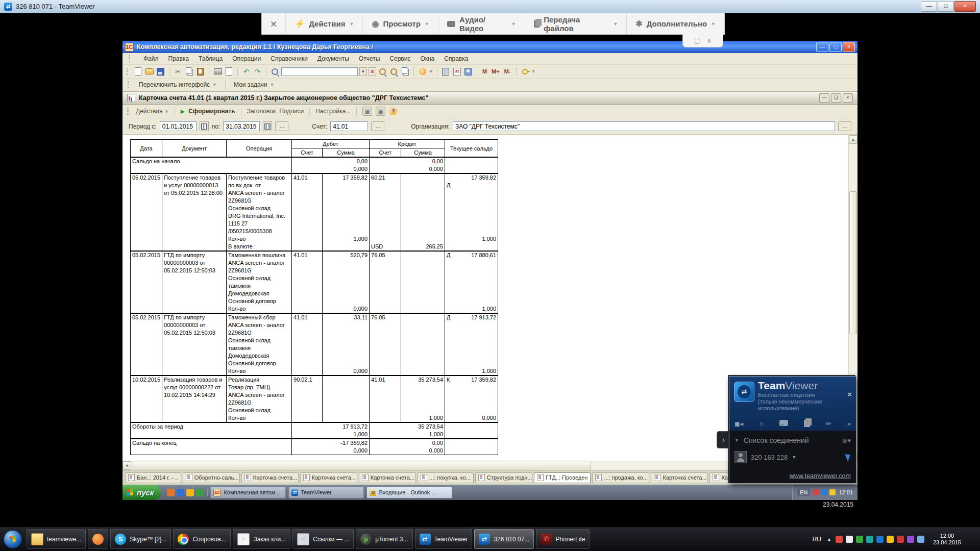 The height and width of the screenshot is (551, 980). I want to click on table-row: Сальдо на начало0,000,0000,000,000, so click(314, 165).